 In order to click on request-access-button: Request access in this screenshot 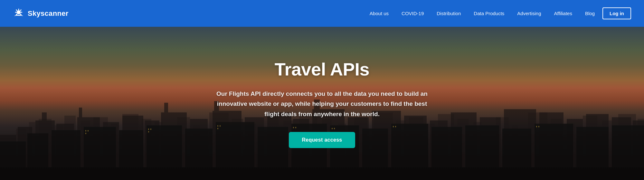, I will do `click(322, 140)`.